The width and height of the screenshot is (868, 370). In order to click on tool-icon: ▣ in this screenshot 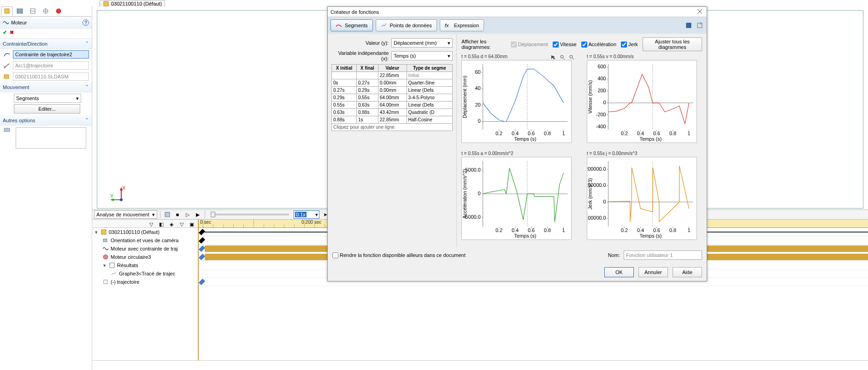, I will do `click(192, 224)`.